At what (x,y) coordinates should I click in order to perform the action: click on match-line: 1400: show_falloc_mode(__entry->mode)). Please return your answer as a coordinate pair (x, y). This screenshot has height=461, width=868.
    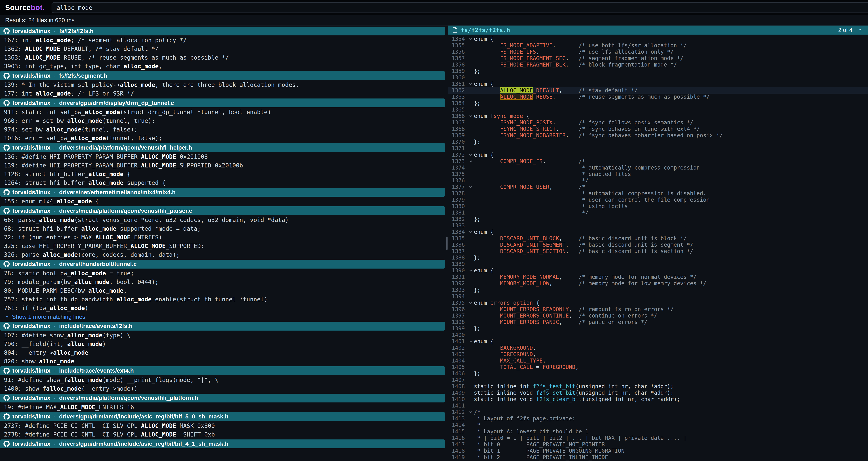
    Looking at the image, I should click on (222, 389).